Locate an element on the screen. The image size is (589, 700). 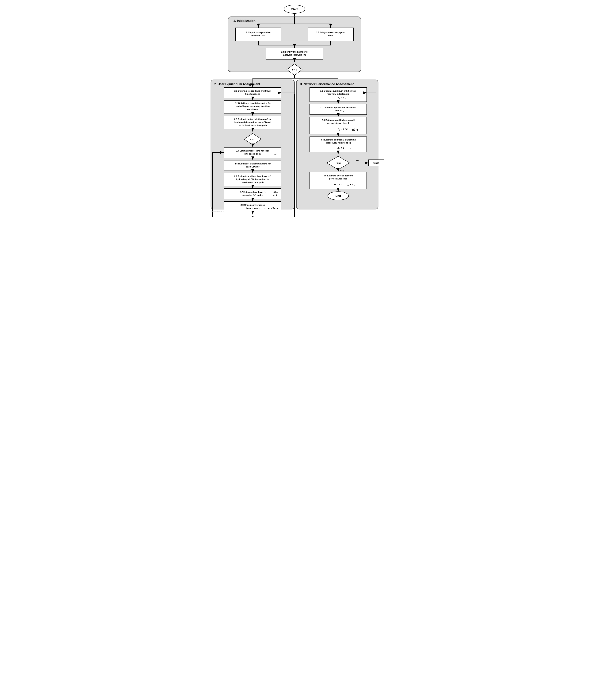
box-2-7-text-3: averaging (v*) and (v is located at coordinates (252, 195).